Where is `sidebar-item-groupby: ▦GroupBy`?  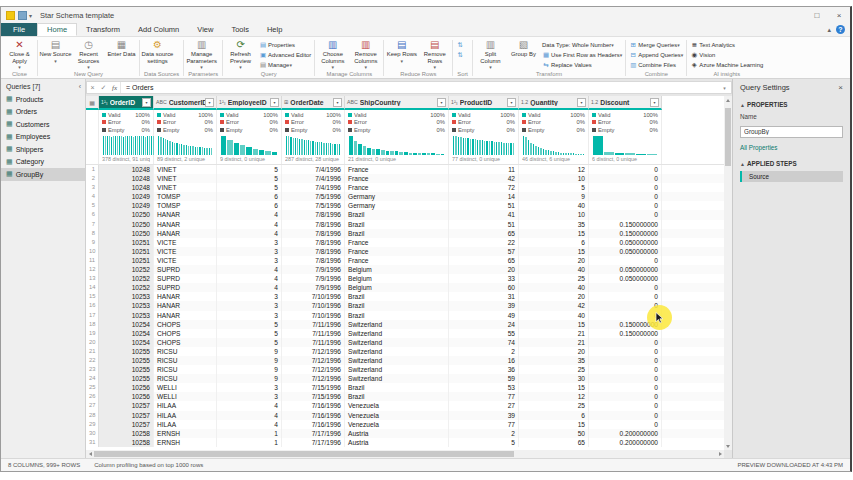
sidebar-item-groupby: ▦GroupBy is located at coordinates (43, 174).